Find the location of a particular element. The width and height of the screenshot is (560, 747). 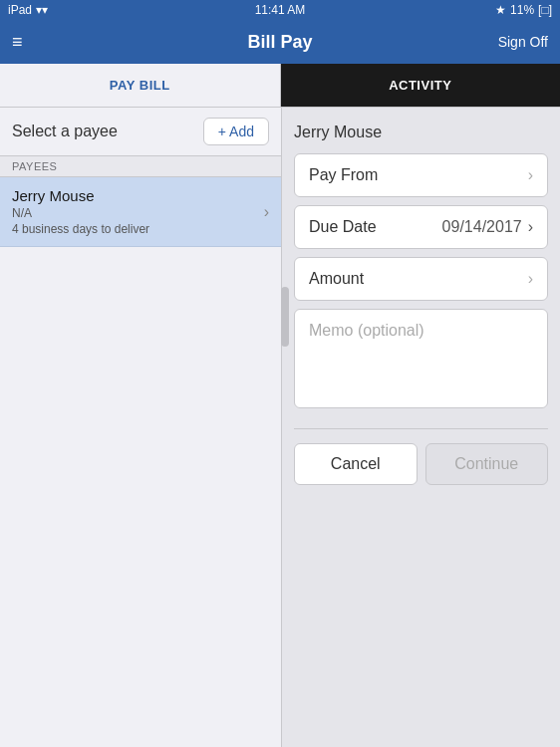

nav-title: Bill Pay is located at coordinates (279, 42).